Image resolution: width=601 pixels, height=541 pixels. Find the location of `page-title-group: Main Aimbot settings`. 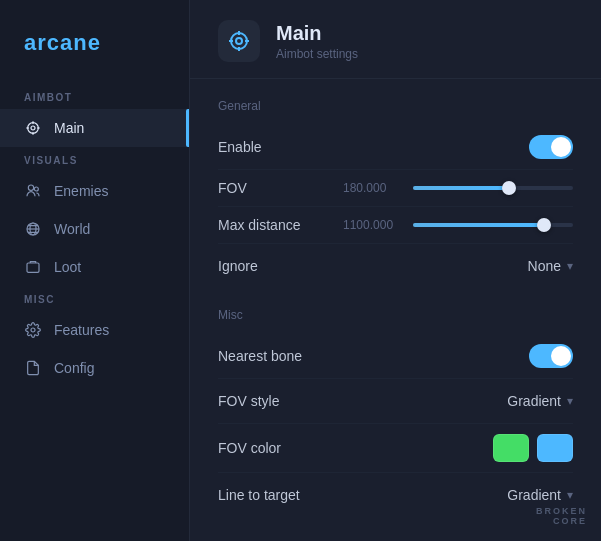

page-title-group: Main Aimbot settings is located at coordinates (317, 42).